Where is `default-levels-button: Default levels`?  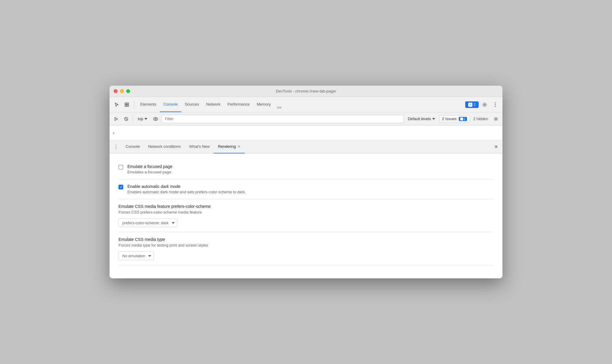 default-levels-button: Default levels is located at coordinates (421, 119).